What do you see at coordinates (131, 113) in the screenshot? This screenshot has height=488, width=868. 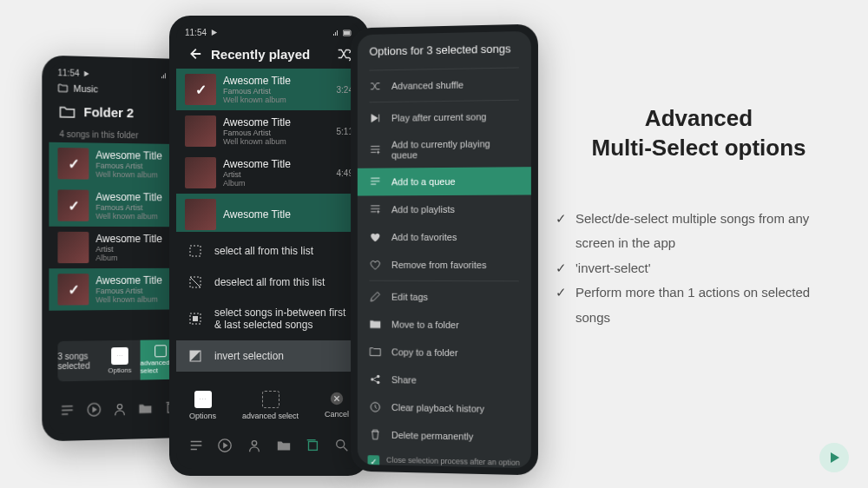 I see `folder-title: Folder 2` at bounding box center [131, 113].